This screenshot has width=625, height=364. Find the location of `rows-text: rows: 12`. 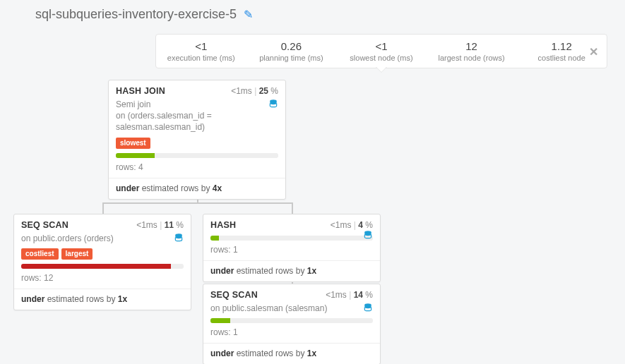

rows-text: rows: 12 is located at coordinates (102, 281).